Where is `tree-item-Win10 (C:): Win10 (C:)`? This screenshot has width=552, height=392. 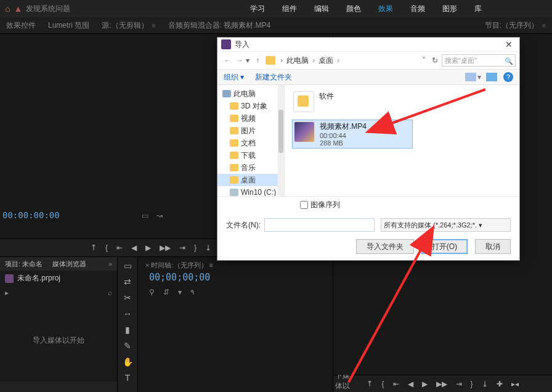
tree-item-Win10 (C:): Win10 (C:) is located at coordinates (251, 191).